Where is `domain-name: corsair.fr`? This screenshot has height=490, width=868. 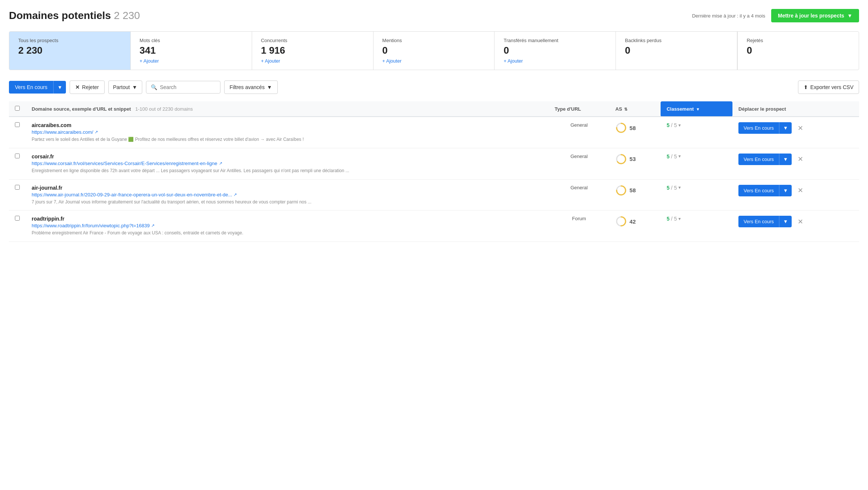
domain-name: corsair.fr is located at coordinates (287, 157).